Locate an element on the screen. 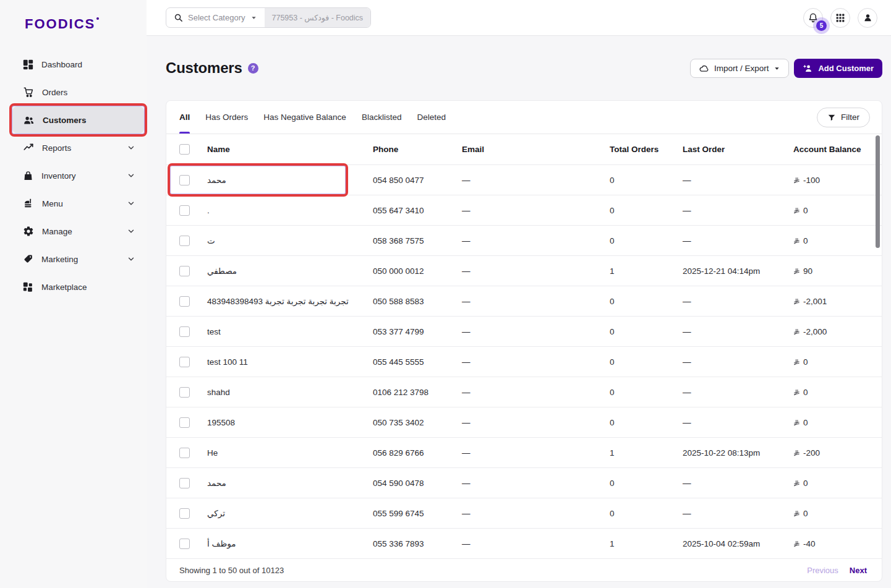  import-export-button: Import / Export is located at coordinates (740, 68).